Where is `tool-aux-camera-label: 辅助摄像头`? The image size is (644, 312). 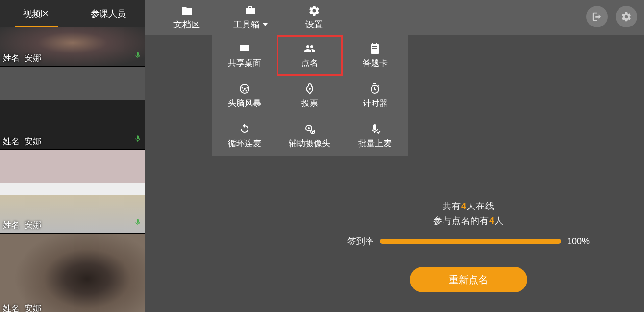
tool-aux-camera-label: 辅助摄像头 is located at coordinates (310, 143).